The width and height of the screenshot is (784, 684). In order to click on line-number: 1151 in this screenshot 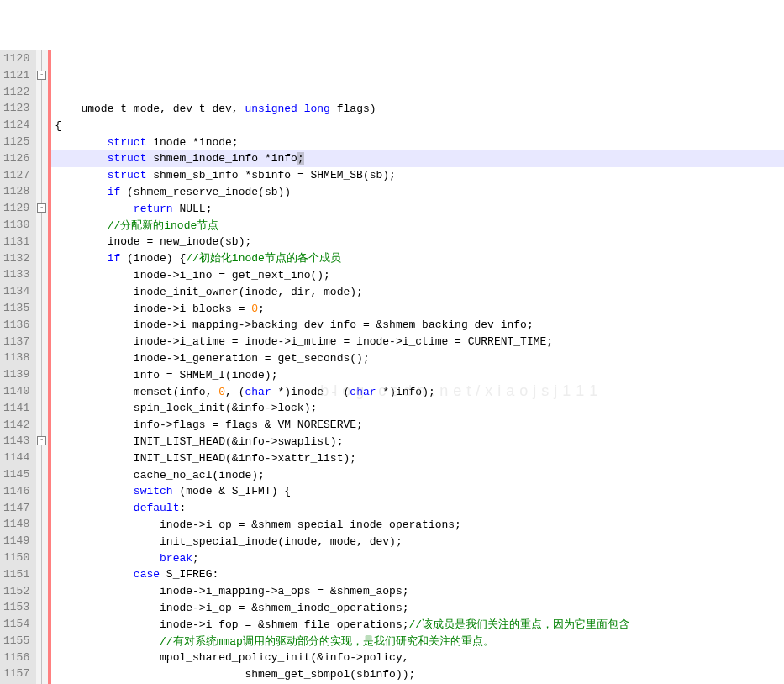, I will do `click(17, 575)`.